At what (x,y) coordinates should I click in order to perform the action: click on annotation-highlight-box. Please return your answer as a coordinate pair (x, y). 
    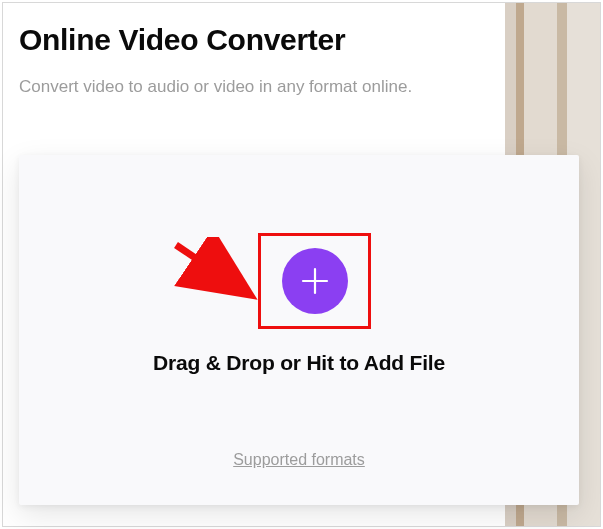
    Looking at the image, I should click on (314, 281).